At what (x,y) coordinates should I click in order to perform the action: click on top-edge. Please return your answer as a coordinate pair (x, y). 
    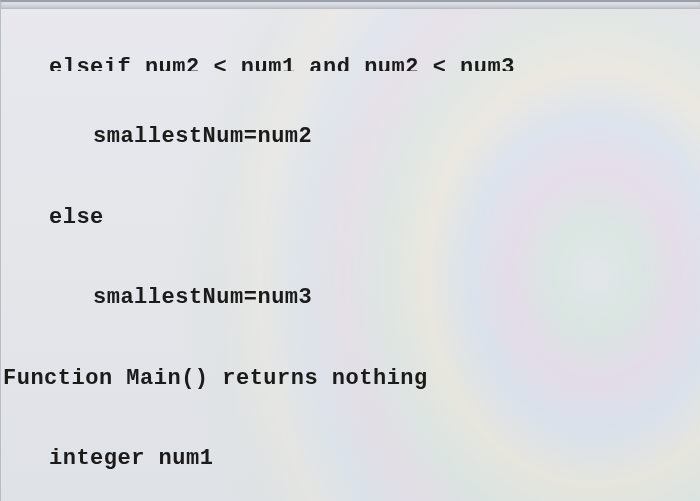
    Looking at the image, I should click on (350, 6).